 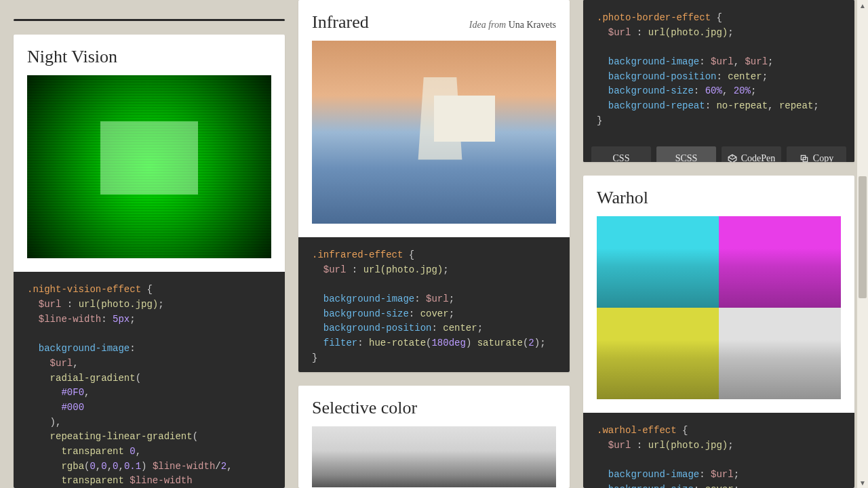 What do you see at coordinates (863, 483) in the screenshot?
I see `scroll-down-arrow: ▼` at bounding box center [863, 483].